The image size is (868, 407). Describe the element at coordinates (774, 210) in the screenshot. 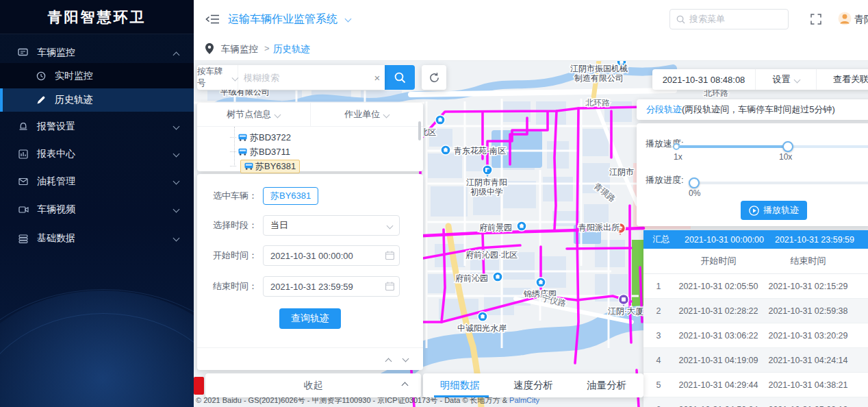

I see `play-track-button: 播放轨迹` at that location.